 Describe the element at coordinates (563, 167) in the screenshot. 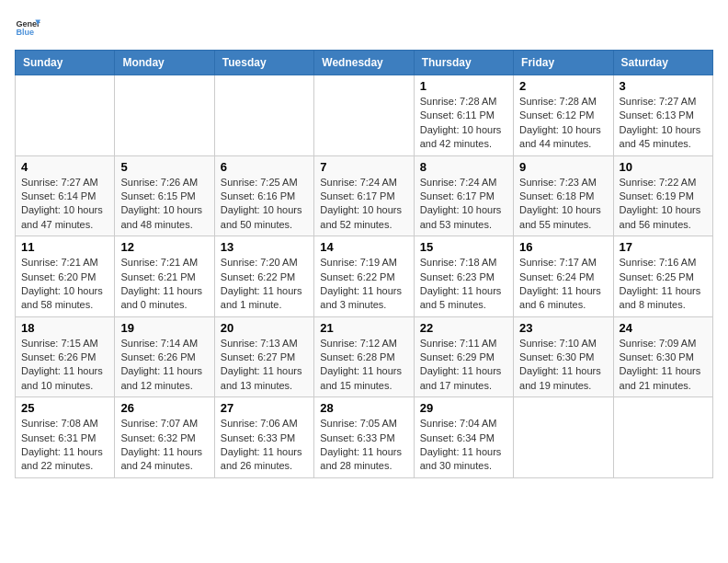

I see `day-number: 9` at that location.